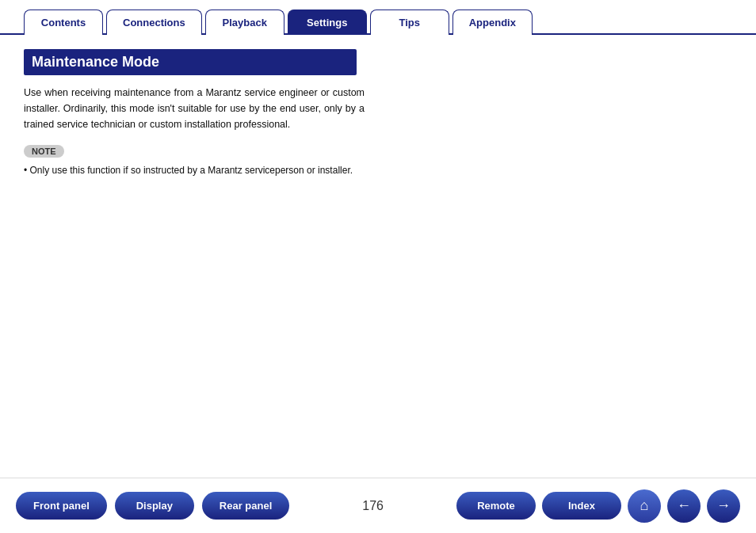 The width and height of the screenshot is (756, 533). Describe the element at coordinates (189, 170) in the screenshot. I see `note-text: • Only use this function if so instructe…` at that location.